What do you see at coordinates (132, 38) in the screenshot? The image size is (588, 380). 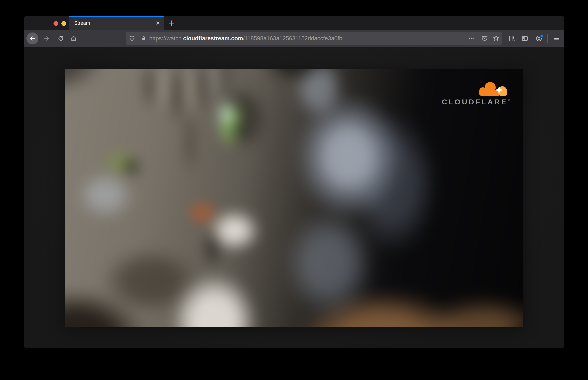 I see `shield-icon` at bounding box center [132, 38].